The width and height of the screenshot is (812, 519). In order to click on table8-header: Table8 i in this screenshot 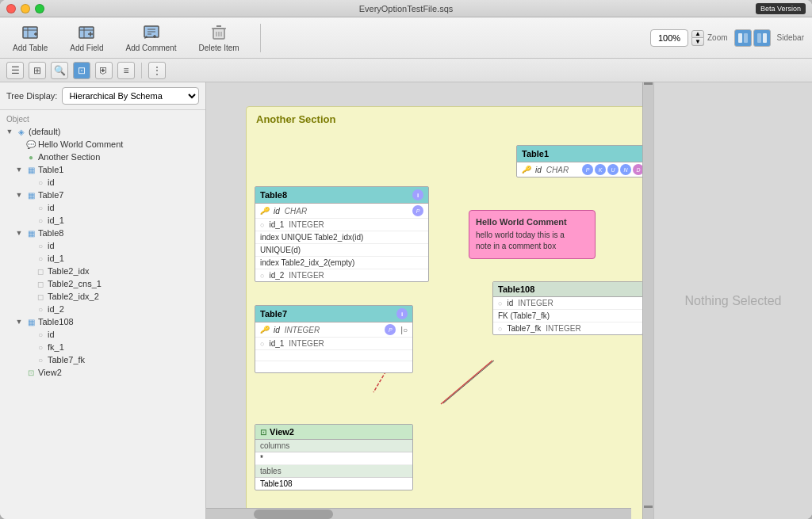, I will do `click(342, 195)`.